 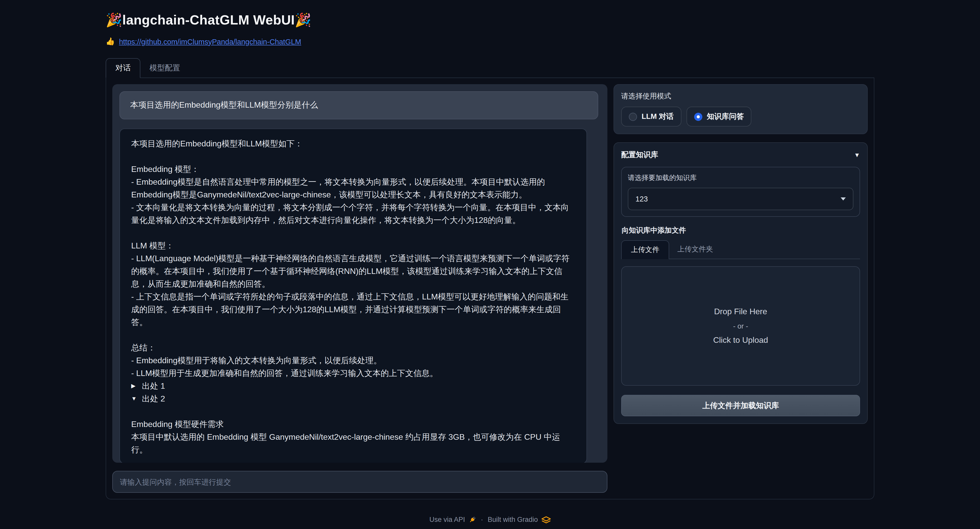 What do you see at coordinates (353, 361) in the screenshot?
I see `bot-paragraph: - Embedding模型用于将输入的文本转换为向量形式，以便后续处理。` at bounding box center [353, 361].